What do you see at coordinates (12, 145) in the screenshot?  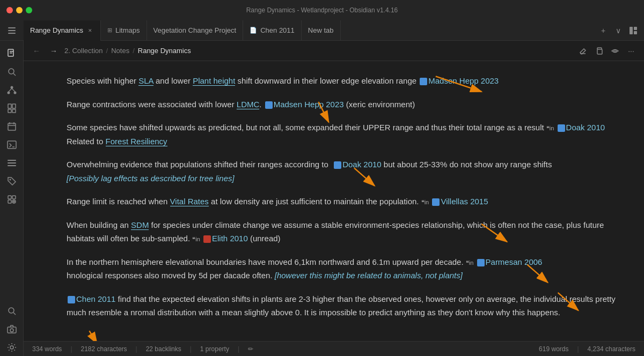 I see `sidebar-item-terminal` at bounding box center [12, 145].